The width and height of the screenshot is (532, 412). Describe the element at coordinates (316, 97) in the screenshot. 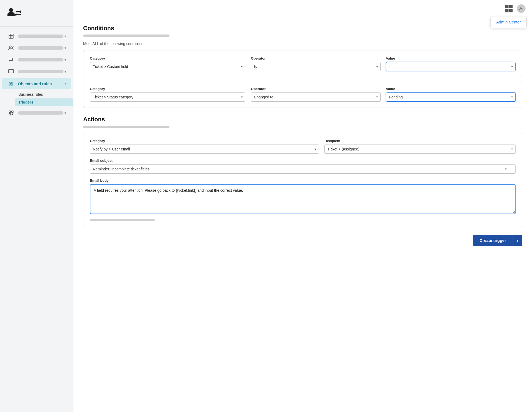

I see `condition2-operator-wrapper: Changed to` at that location.